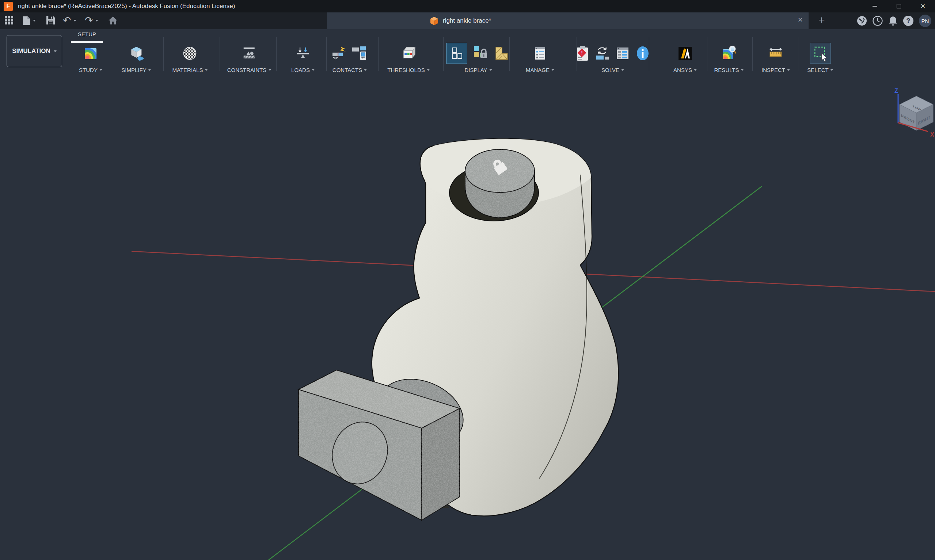 This screenshot has height=560, width=935. Describe the element at coordinates (925, 21) in the screenshot. I see `avatar: PN` at that location.